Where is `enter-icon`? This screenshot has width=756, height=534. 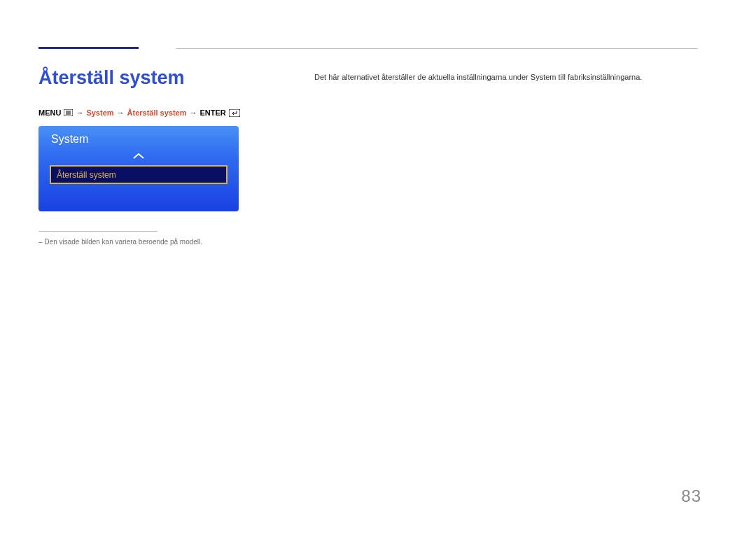 enter-icon is located at coordinates (234, 113).